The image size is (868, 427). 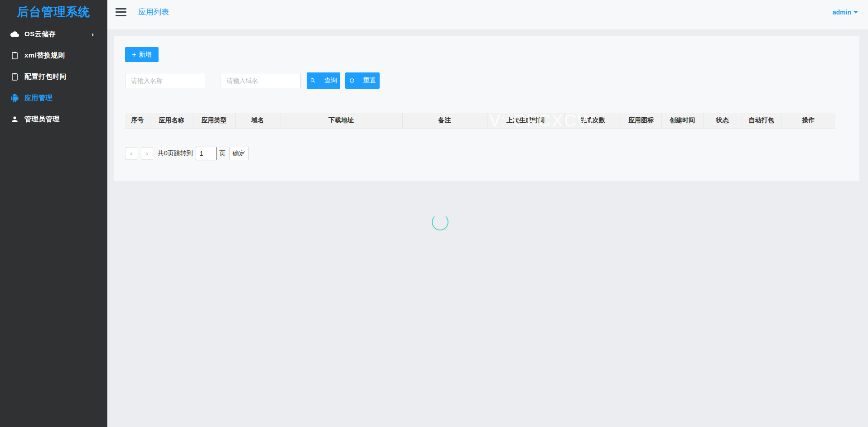 What do you see at coordinates (53, 98) in the screenshot?
I see `sidebar-item-app-management: 应用管理` at bounding box center [53, 98].